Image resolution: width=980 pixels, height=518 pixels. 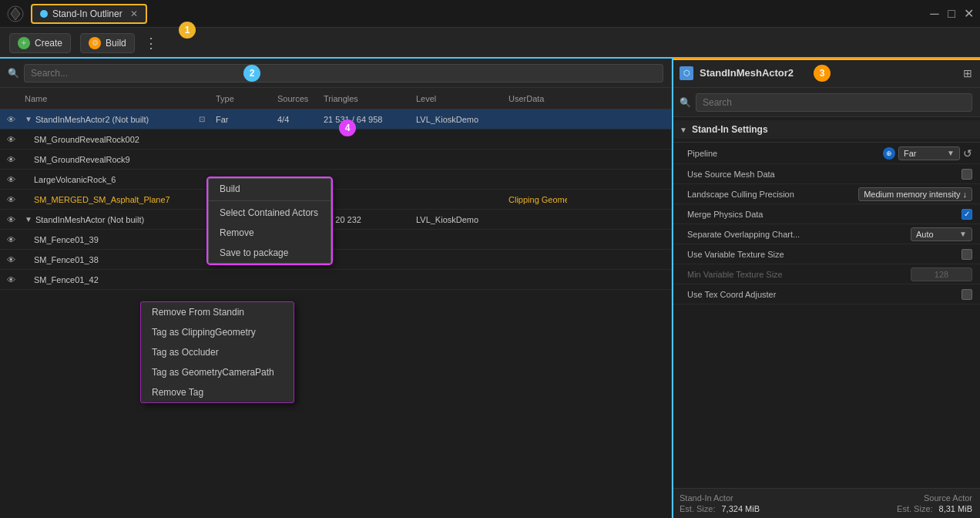 What do you see at coordinates (217, 392) in the screenshot?
I see `cm-remove-tag: Remove Tag` at bounding box center [217, 392].